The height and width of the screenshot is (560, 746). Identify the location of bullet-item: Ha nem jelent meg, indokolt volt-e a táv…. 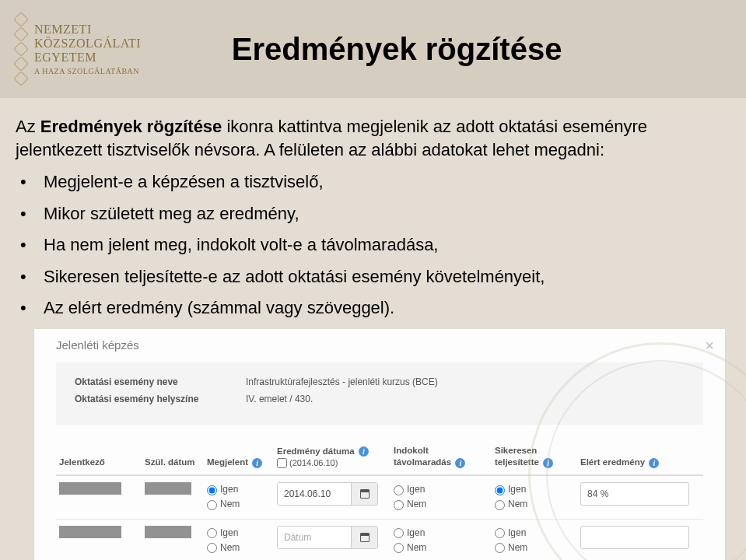
(367, 245).